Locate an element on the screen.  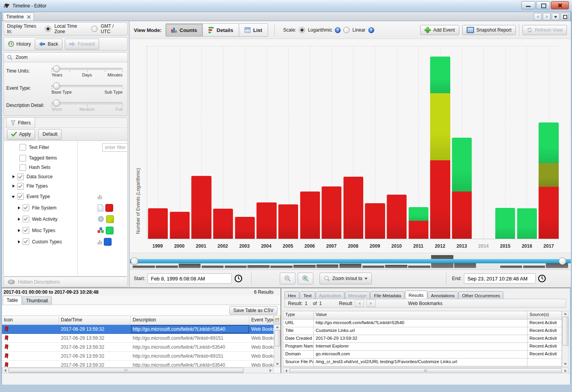
tab-file-metadata: File Metadata is located at coordinates (387, 296).